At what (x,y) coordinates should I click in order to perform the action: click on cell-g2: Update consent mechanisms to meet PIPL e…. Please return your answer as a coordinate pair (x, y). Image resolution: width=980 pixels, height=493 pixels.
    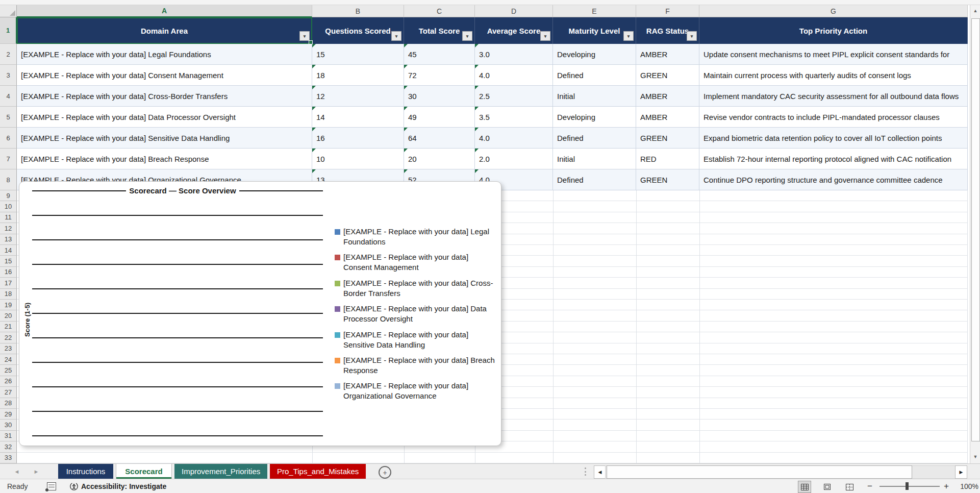
    Looking at the image, I should click on (834, 54).